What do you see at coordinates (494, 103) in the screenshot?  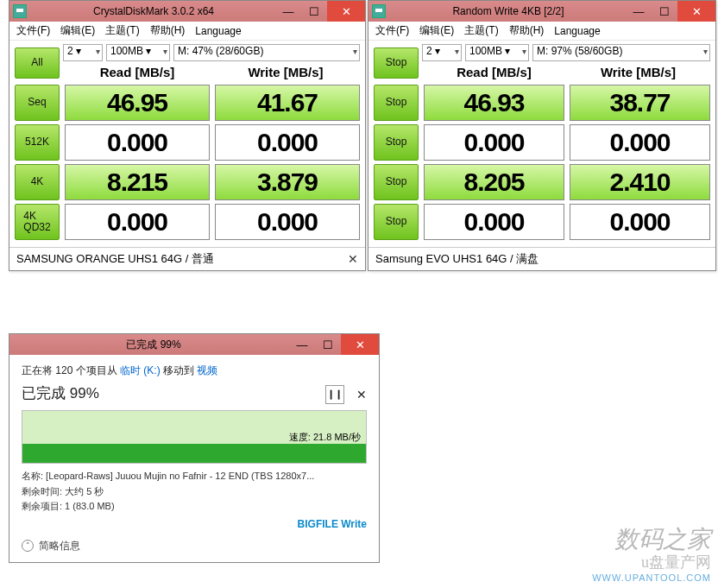 I see `read-value: 46.93` at bounding box center [494, 103].